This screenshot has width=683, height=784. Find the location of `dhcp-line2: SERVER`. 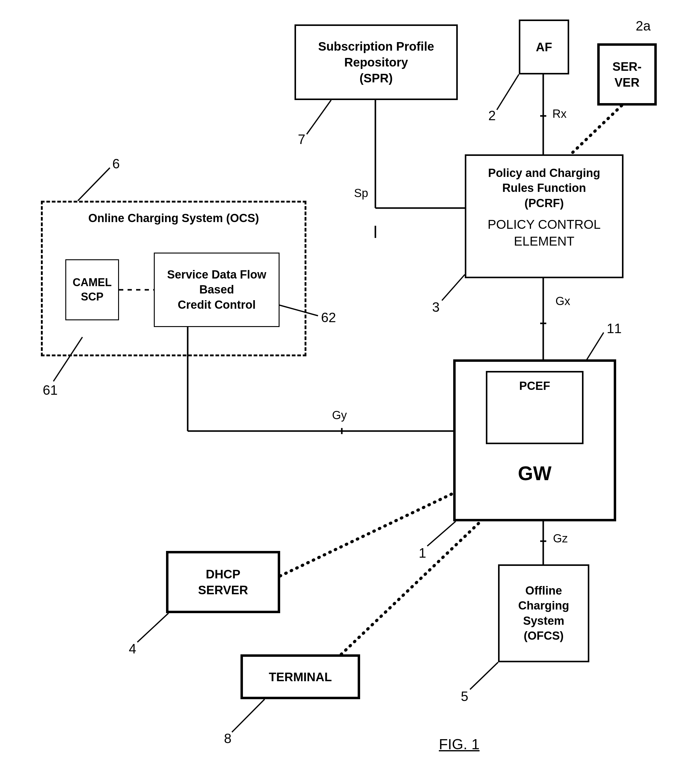

dhcp-line2: SERVER is located at coordinates (223, 590).